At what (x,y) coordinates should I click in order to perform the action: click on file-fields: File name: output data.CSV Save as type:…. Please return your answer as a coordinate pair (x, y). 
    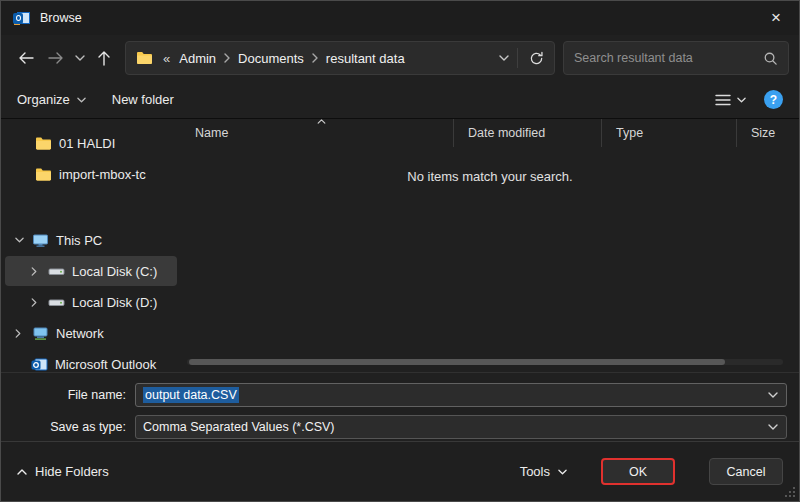
    Looking at the image, I should click on (400, 408).